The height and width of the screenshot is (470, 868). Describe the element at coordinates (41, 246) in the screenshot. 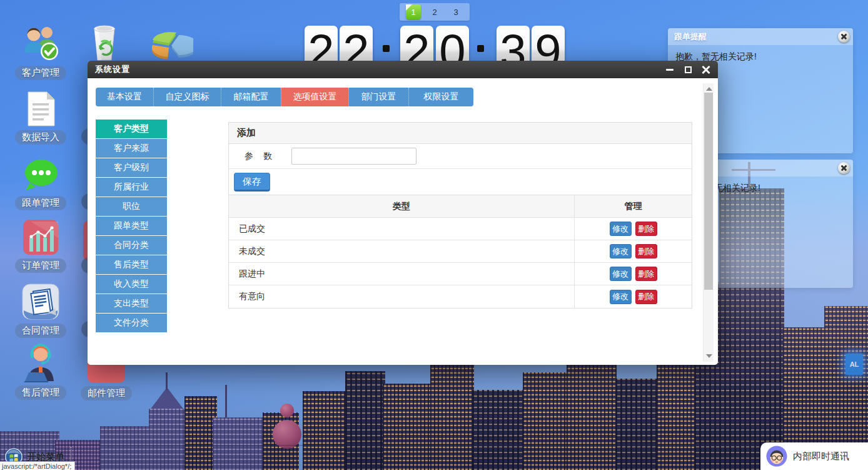

I see `desktop-icon-orders: 订单管理` at that location.